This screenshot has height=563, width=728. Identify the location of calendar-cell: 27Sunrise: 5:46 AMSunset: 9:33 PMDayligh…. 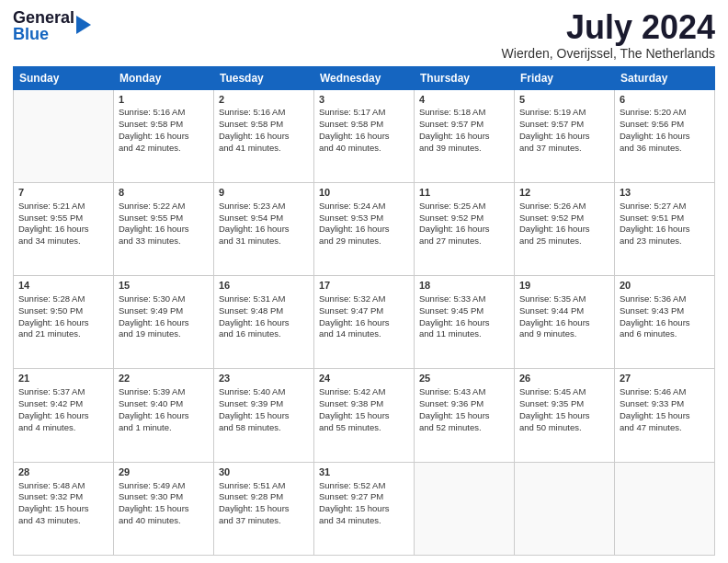
(665, 416).